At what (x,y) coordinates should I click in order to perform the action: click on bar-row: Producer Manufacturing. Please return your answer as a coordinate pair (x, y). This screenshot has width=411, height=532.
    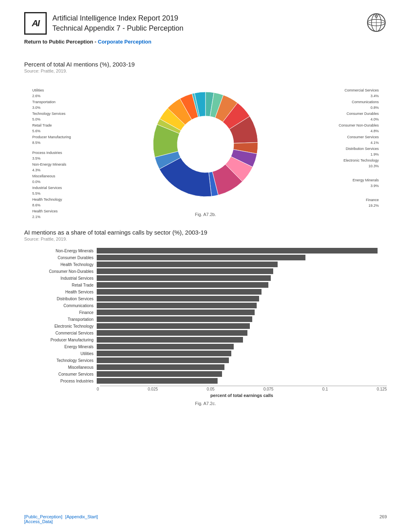
    Looking at the image, I should click on (206, 340).